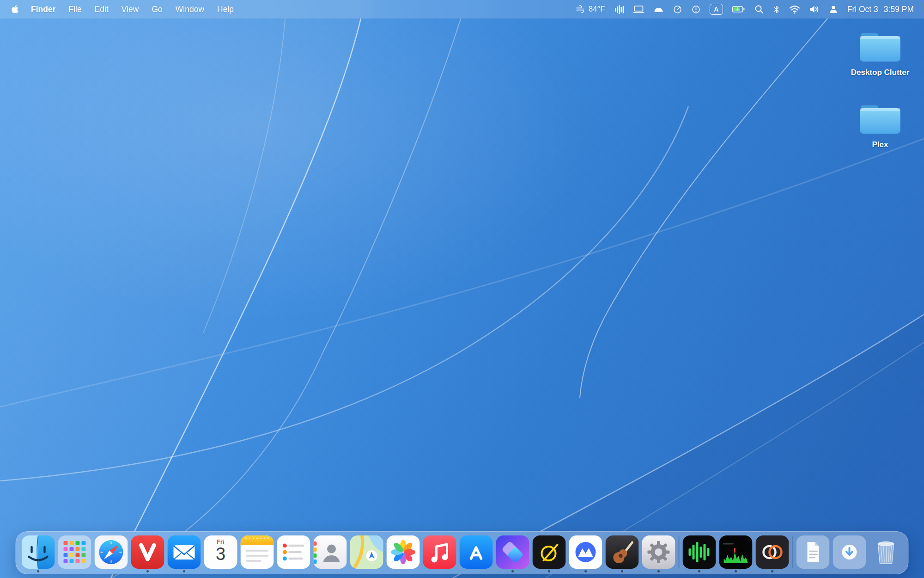  I want to click on dock: Fri 3, so click(462, 553).